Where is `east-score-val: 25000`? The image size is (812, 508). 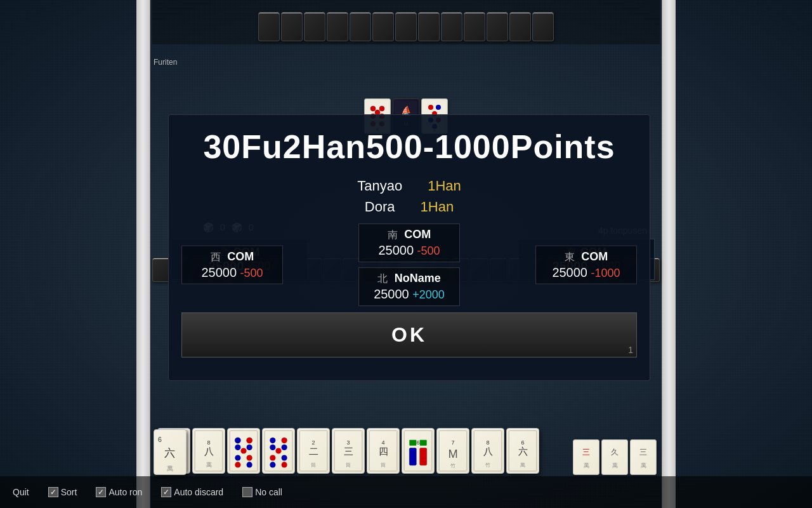 east-score-val: 25000 is located at coordinates (570, 272).